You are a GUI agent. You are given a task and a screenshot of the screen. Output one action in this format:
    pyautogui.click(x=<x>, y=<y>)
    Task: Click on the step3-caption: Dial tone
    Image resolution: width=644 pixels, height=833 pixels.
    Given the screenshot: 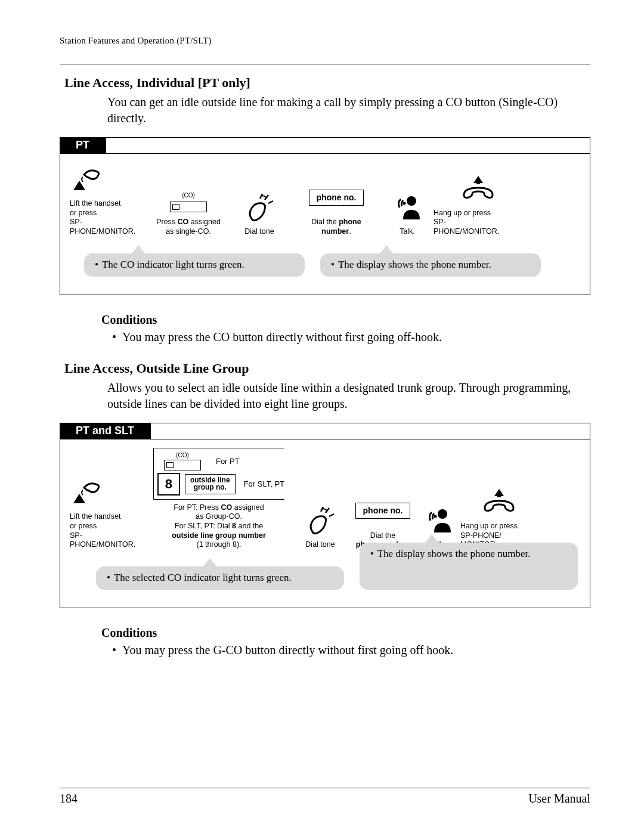 What is the action you would take?
    pyautogui.click(x=259, y=232)
    